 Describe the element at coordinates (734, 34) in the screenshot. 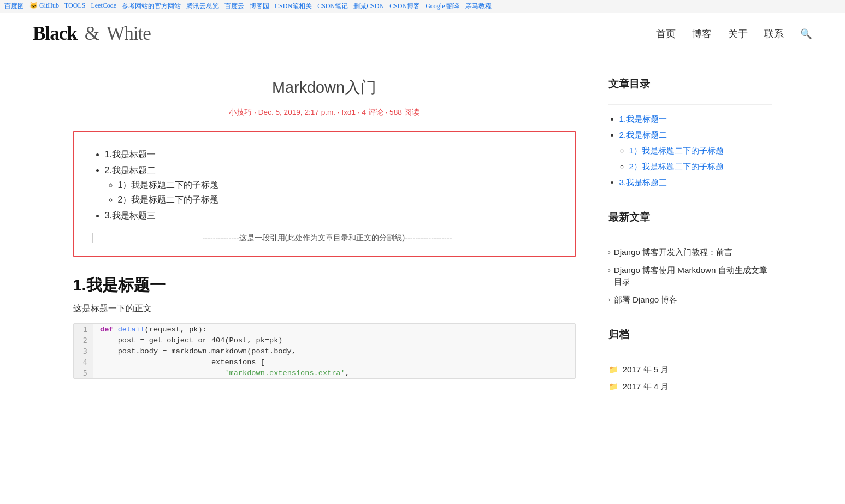

I see `main-nav: 首页 博客 关于 联系 🔍` at that location.